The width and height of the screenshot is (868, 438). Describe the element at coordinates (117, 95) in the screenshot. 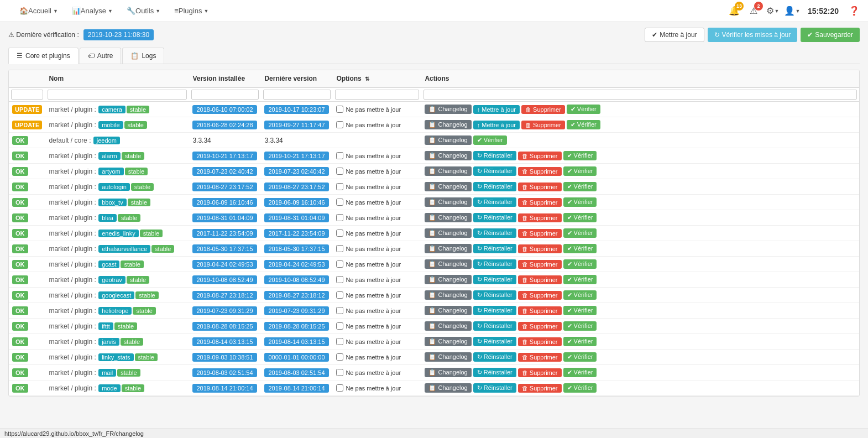

I see `filter-name-input` at that location.